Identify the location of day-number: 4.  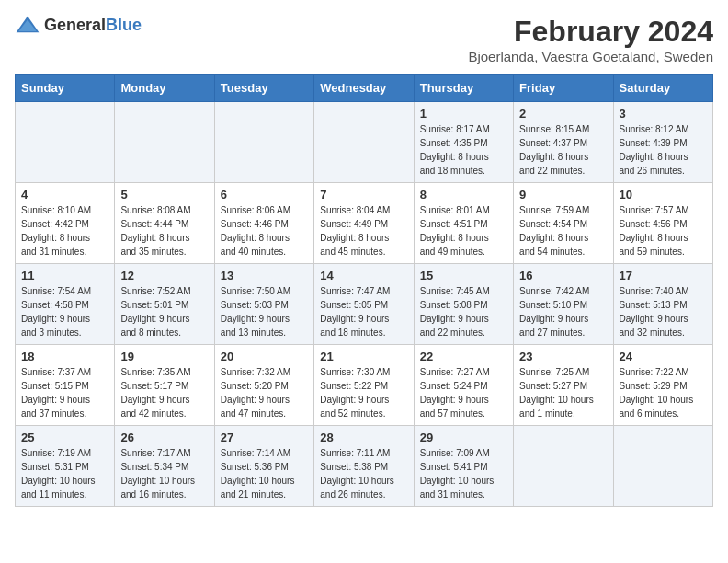
(64, 195).